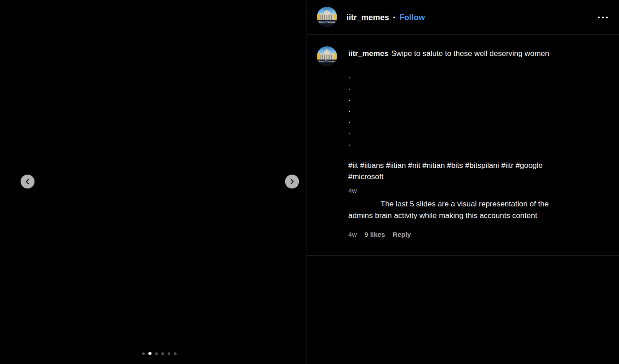  What do you see at coordinates (412, 18) in the screenshot?
I see `follow-button: Follow` at bounding box center [412, 18].